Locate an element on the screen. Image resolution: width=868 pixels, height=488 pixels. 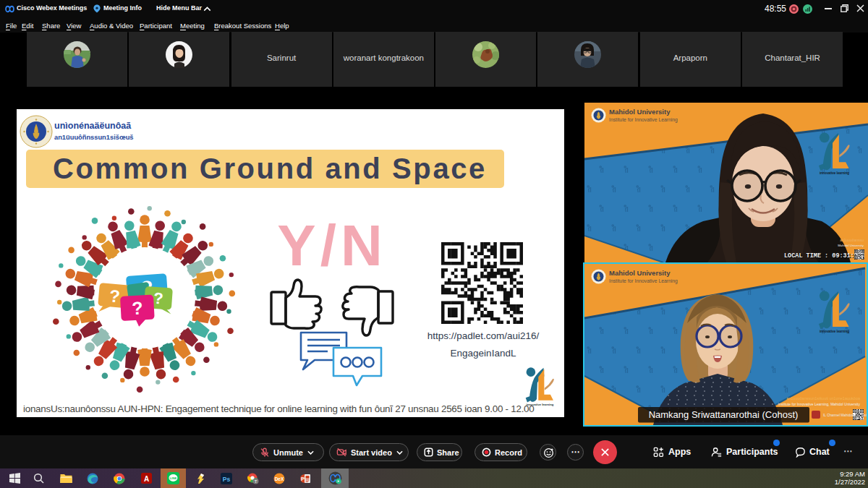
svg-text: T is located at coordinates (256, 481).